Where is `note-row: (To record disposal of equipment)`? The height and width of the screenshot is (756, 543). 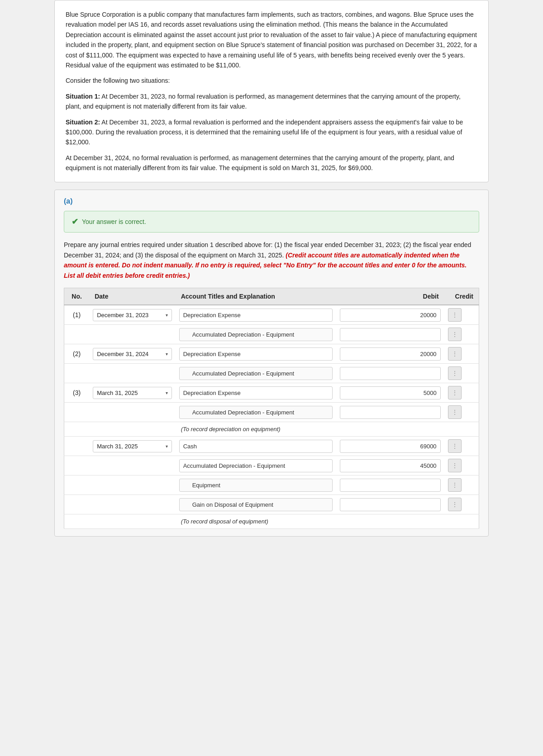
note-row: (To record disposal of equipment) is located at coordinates (272, 522).